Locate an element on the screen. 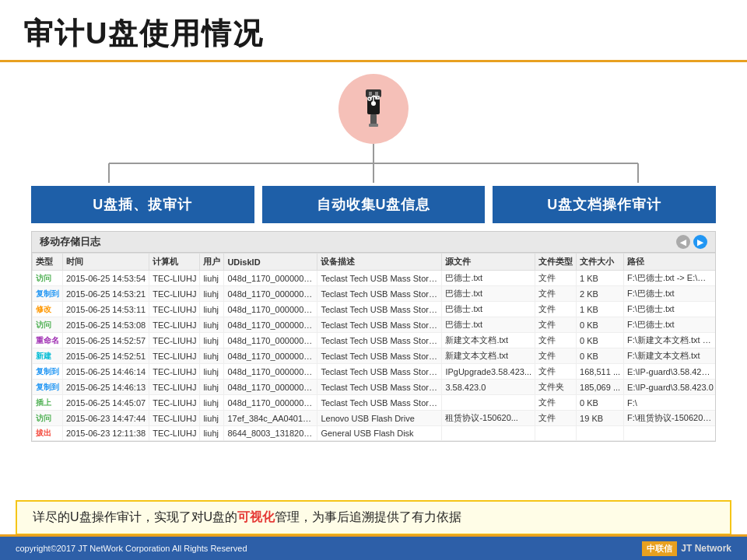  table-row: 访问2015-06-25 14:53:08TEC-LIUHJliuhj048d_… is located at coordinates (374, 325).